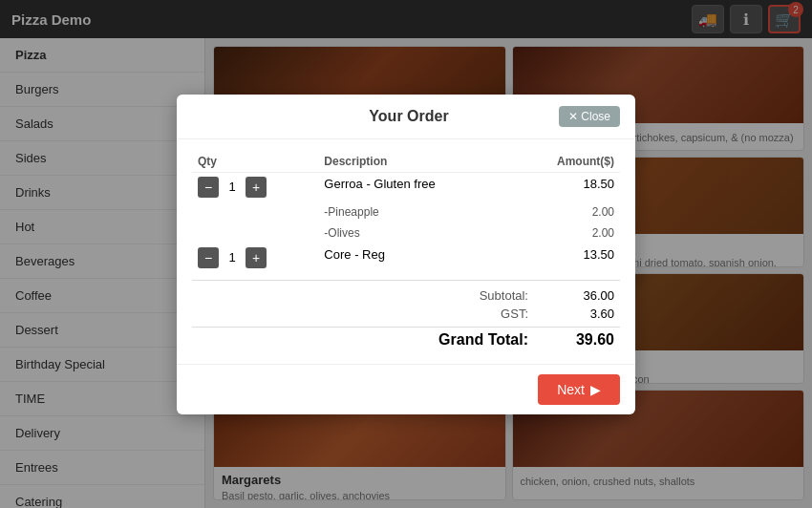 Image resolution: width=812 pixels, height=508 pixels. I want to click on order-item-name-0: Gerroa - Gluten free, so click(415, 187).